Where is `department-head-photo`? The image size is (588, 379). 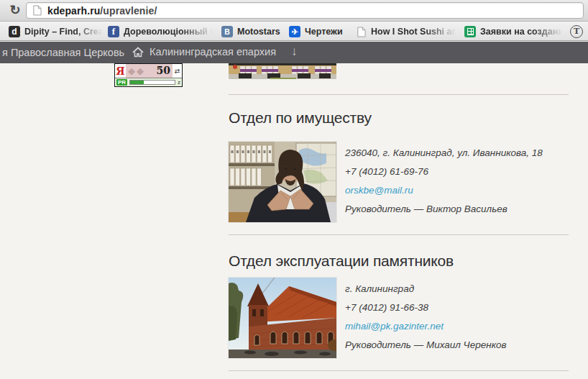
department-head-photo is located at coordinates (282, 182).